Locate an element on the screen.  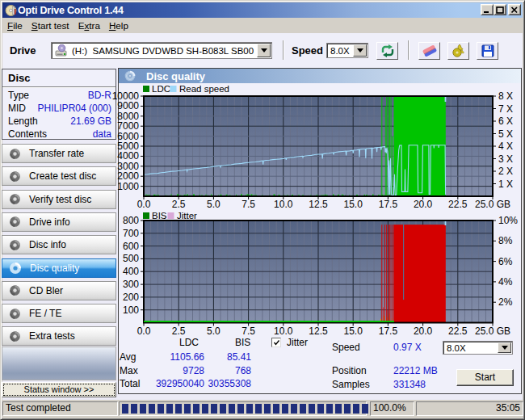
svg-text: 100 is located at coordinates (131, 310).